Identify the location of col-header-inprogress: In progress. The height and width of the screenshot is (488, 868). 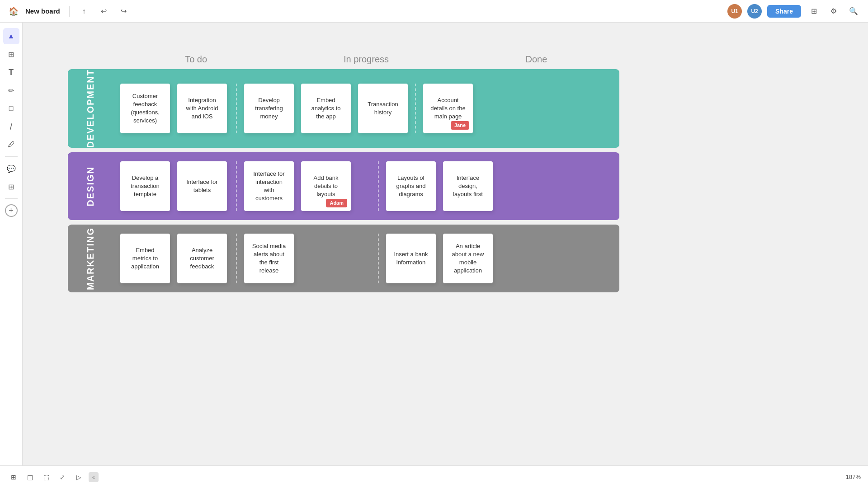
(366, 60).